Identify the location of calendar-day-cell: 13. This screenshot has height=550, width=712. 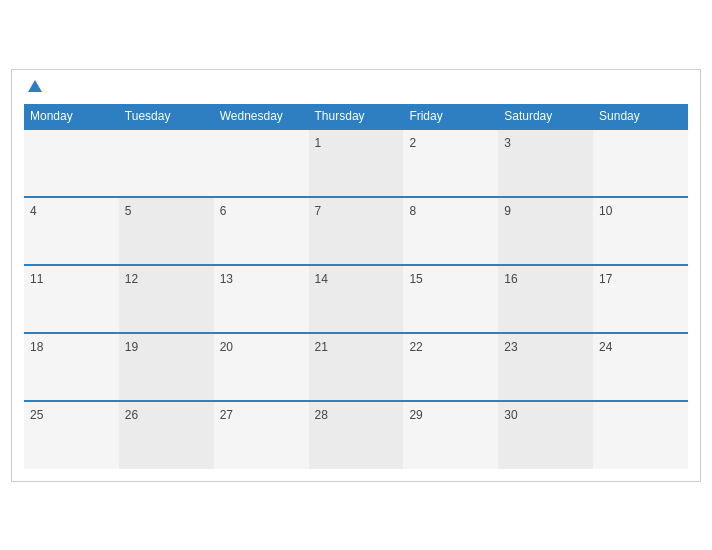
(262, 299).